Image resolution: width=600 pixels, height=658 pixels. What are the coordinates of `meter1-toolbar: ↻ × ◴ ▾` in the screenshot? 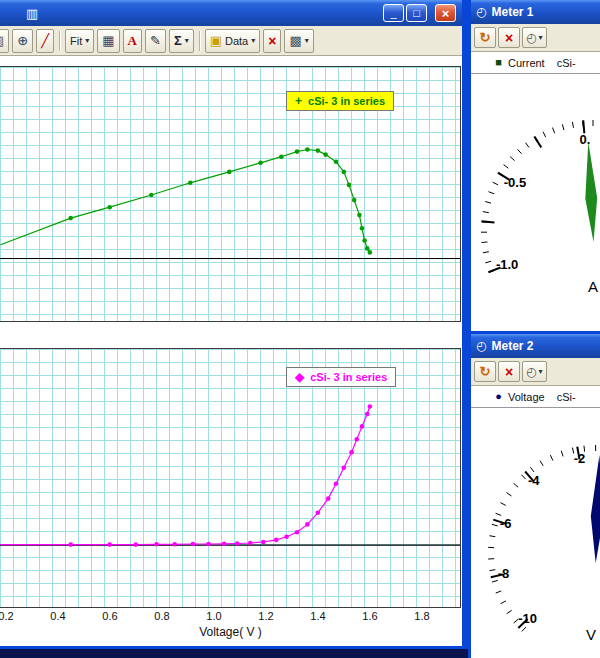 It's located at (536, 38).